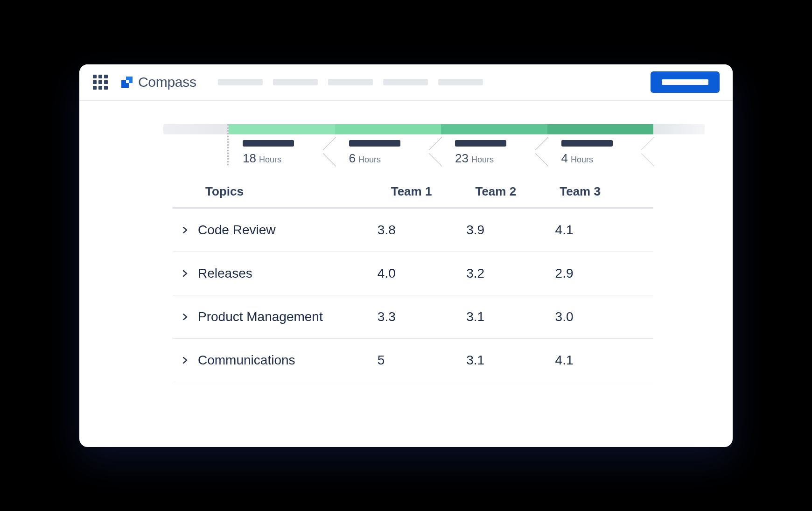 Image resolution: width=812 pixels, height=511 pixels. What do you see at coordinates (260, 317) in the screenshot?
I see `topic-name: Product Management` at bounding box center [260, 317].